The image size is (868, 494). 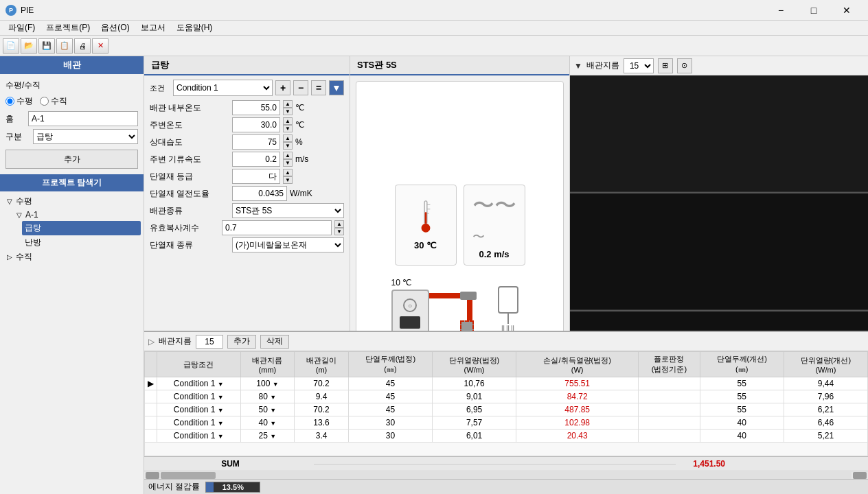 I want to click on row-loss-heat-3: 487.85, so click(x=578, y=410).